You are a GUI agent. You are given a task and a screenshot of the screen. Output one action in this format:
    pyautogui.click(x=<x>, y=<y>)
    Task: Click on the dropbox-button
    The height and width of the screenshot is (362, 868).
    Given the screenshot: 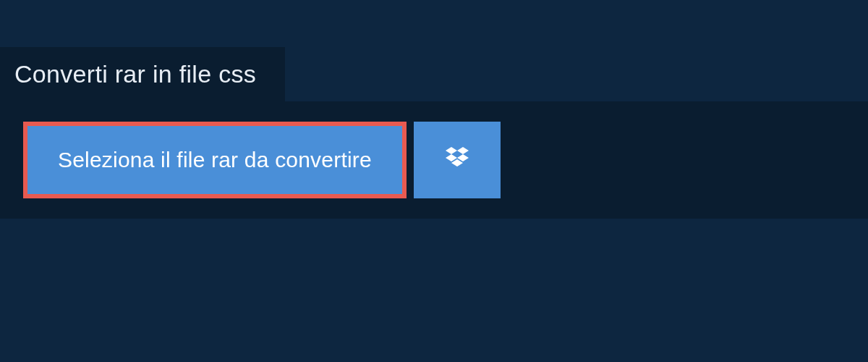 What is the action you would take?
    pyautogui.click(x=457, y=160)
    